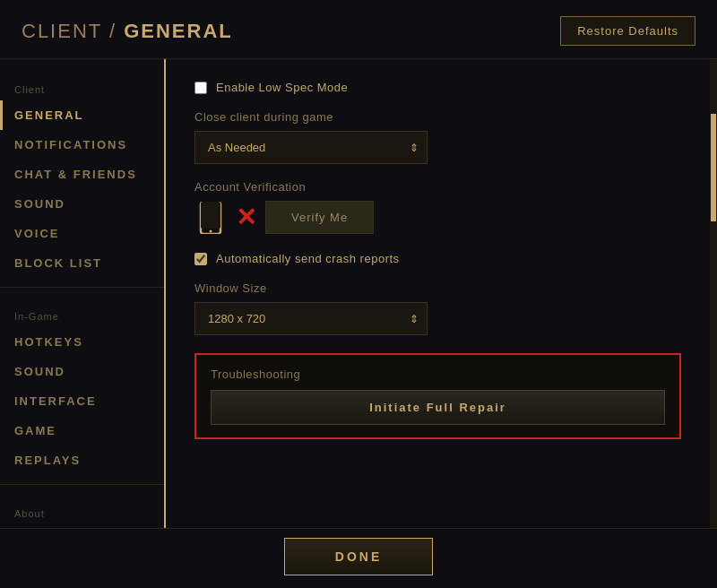  What do you see at coordinates (437, 207) in the screenshot?
I see `account-verification-row: Account Verification ✕ Verify Me` at bounding box center [437, 207].